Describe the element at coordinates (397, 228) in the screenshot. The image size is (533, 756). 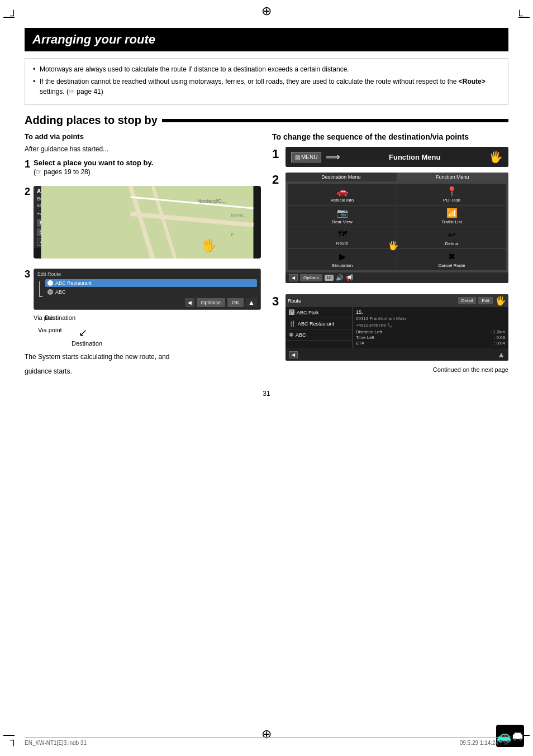
I see `dest-func-screen: Destination Menu Function Menu 🚗 Vehicle…` at that location.